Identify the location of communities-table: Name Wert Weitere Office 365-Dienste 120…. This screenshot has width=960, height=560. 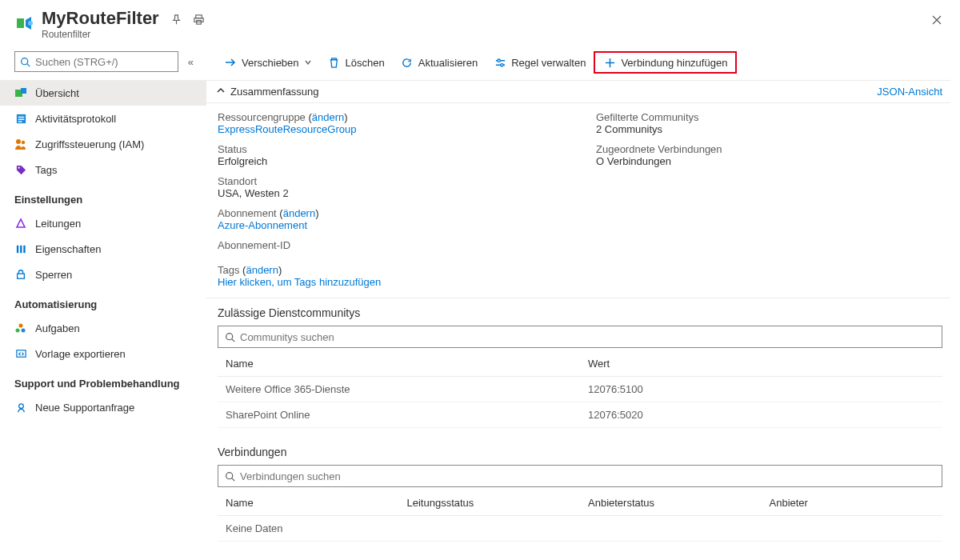
(580, 390).